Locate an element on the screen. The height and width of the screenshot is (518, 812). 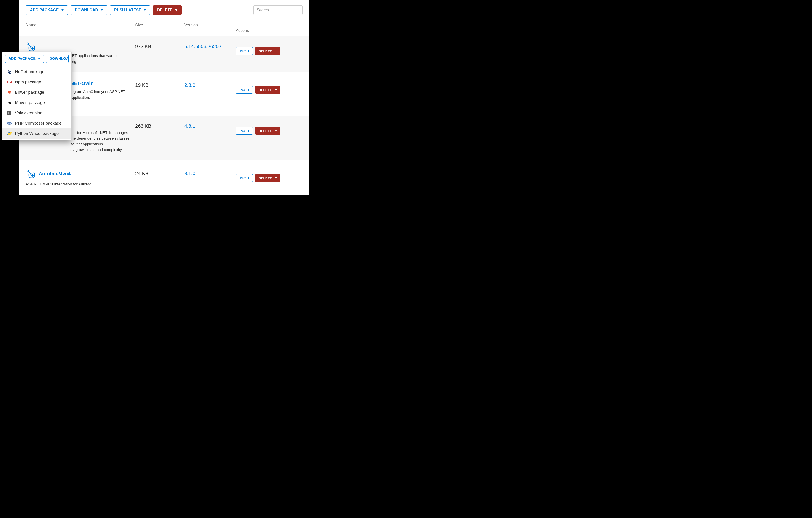
package-description: ner for Microsoft .NET. It manages the d… is located at coordinates (100, 138).